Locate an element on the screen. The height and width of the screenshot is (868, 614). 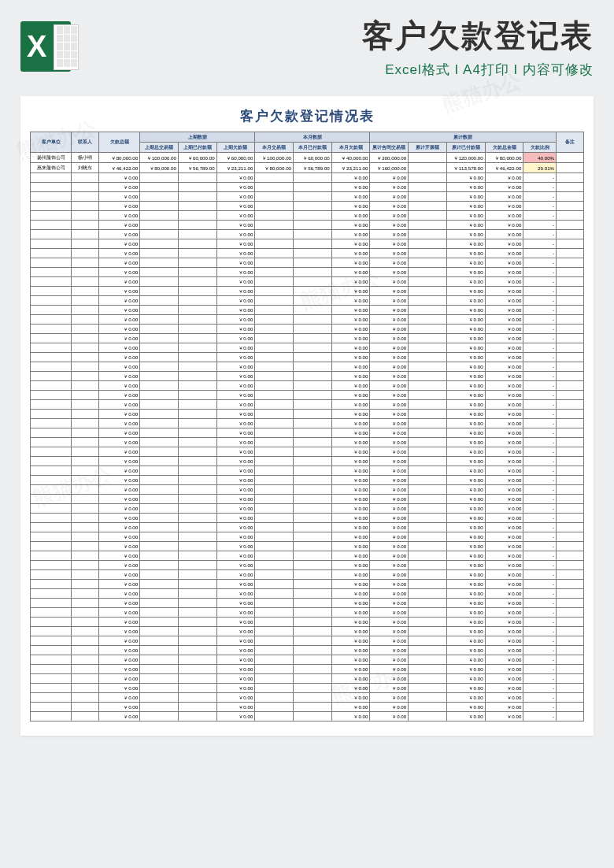
th-prev-paid: 上期已付款额 is located at coordinates (197, 148).